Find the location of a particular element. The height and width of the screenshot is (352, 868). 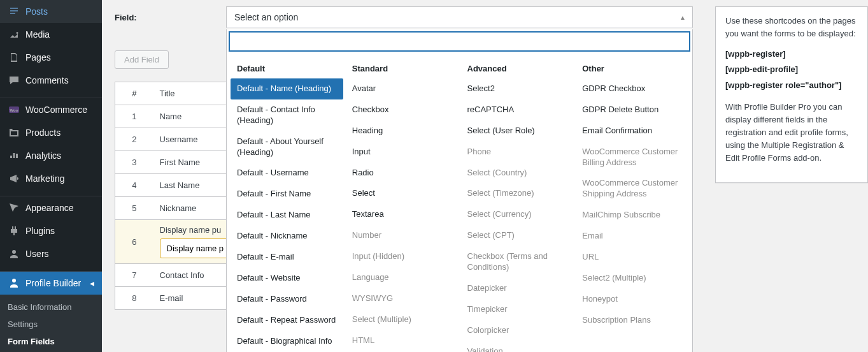

woocommerce-icon is located at coordinates (14, 110).